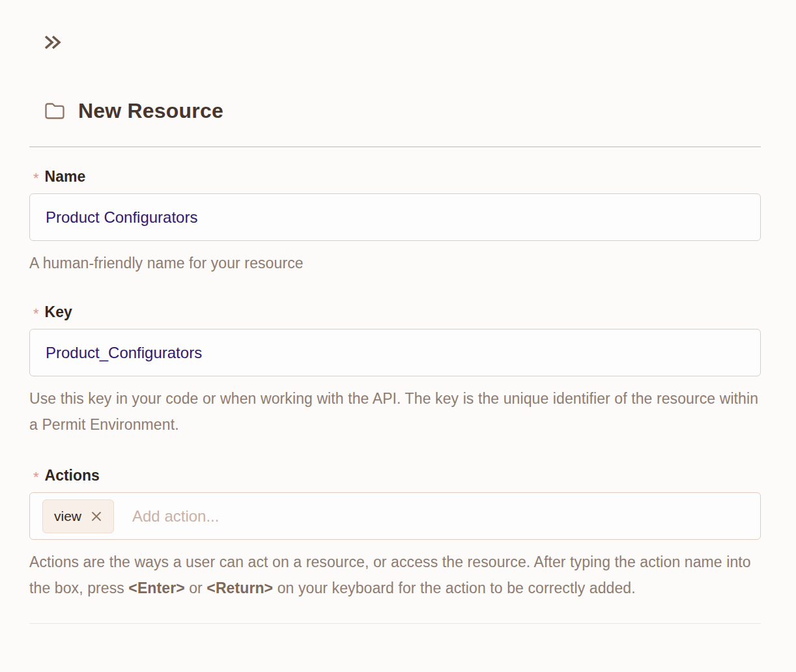  What do you see at coordinates (397, 477) in the screenshot?
I see `actions-field-label: * Actions` at bounding box center [397, 477].